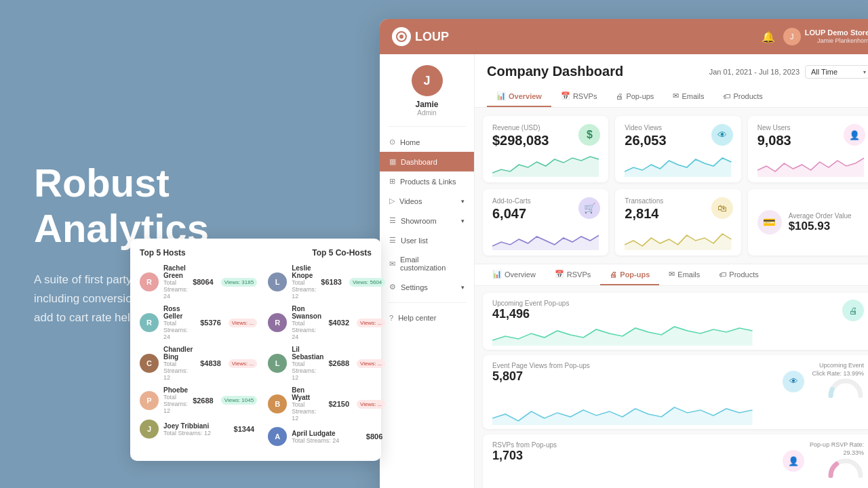  I want to click on sidebar-item-videos: ▷ Videos ▾, so click(427, 201).